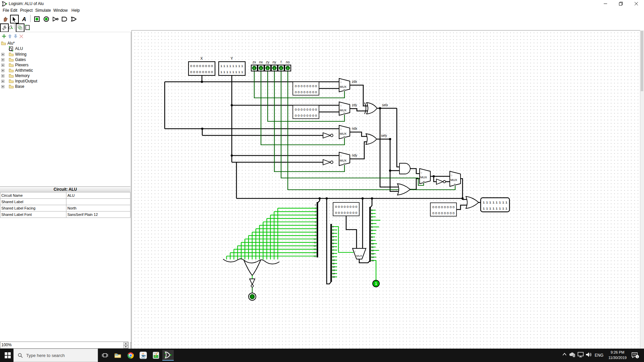  Describe the element at coordinates (495, 205) in the screenshot. I see `output-display: 1 1 1 1 1 1 1 1 1 1 1 1 1 1 1 1` at that location.